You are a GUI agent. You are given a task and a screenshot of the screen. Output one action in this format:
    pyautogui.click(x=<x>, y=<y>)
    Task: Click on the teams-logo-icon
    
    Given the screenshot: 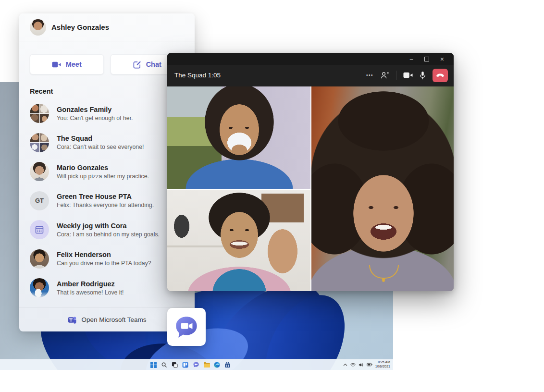 What is the action you would take?
    pyautogui.click(x=72, y=320)
    